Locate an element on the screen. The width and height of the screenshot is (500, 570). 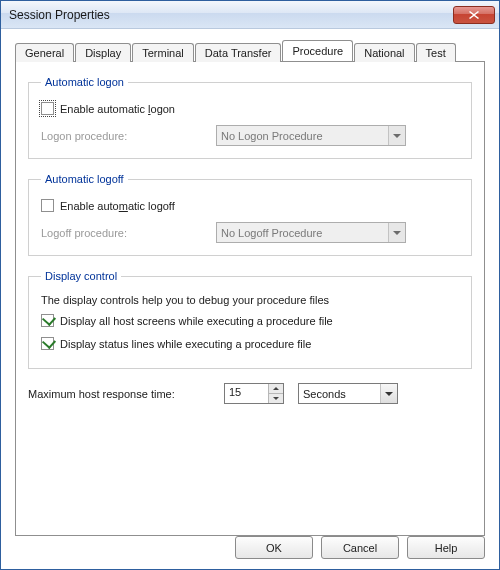
select-logon-procedure: No Logon Procedure is located at coordinates (311, 136).